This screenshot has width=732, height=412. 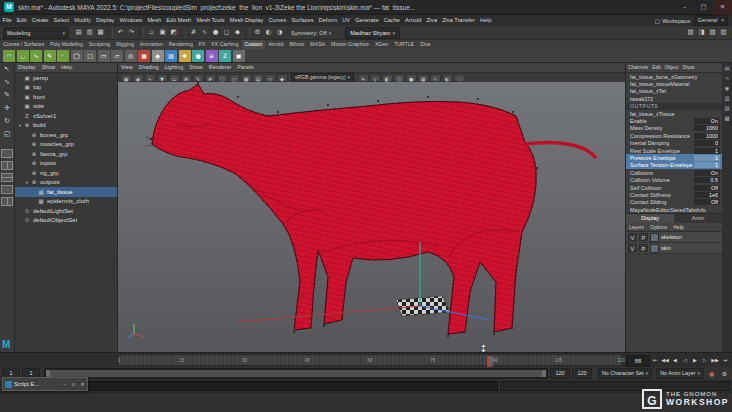 I want to click on channel-compression-resistance: Compression Resistance1000, so click(x=674, y=136).